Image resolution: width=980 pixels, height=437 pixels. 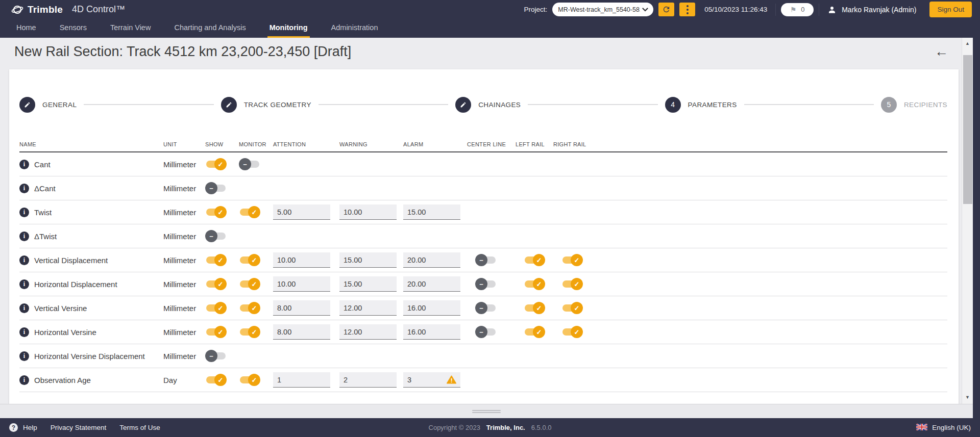 What do you see at coordinates (486, 412) in the screenshot?
I see `horizontal-scroll-handle` at bounding box center [486, 412].